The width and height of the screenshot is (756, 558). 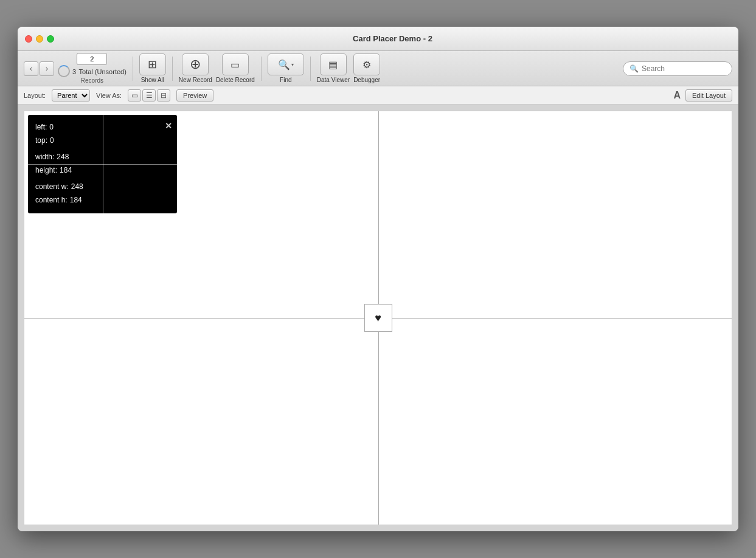 What do you see at coordinates (47, 69) in the screenshot?
I see `next-record-button: ›` at bounding box center [47, 69].